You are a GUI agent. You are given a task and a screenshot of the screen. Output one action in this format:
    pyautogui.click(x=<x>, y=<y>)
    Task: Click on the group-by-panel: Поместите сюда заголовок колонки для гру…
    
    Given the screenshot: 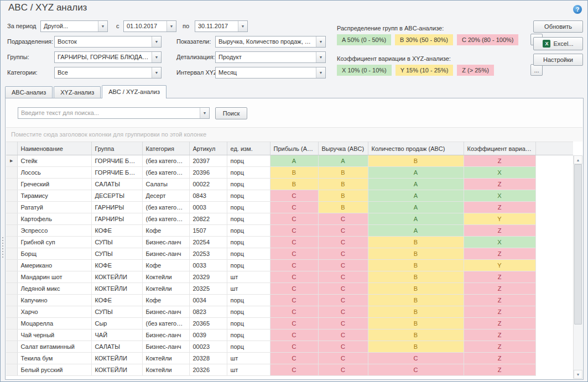 What is the action you would take?
    pyautogui.click(x=294, y=134)
    